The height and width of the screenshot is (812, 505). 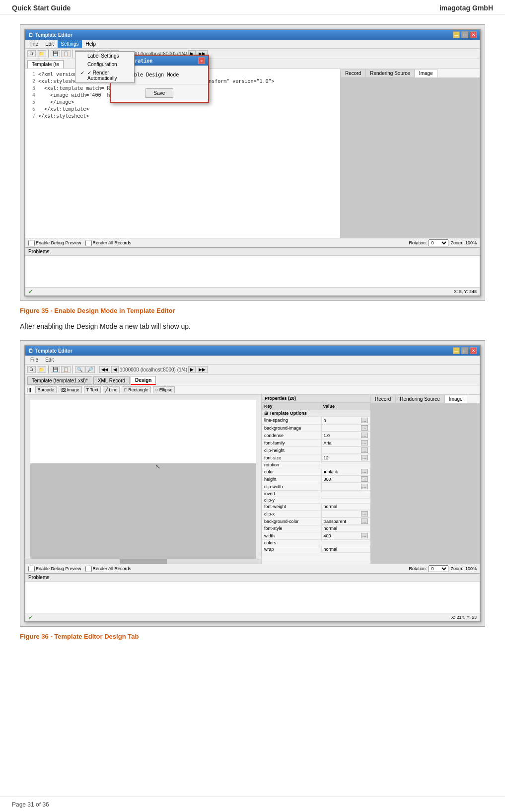 I want to click on property-key: line-spacing, so click(x=292, y=421).